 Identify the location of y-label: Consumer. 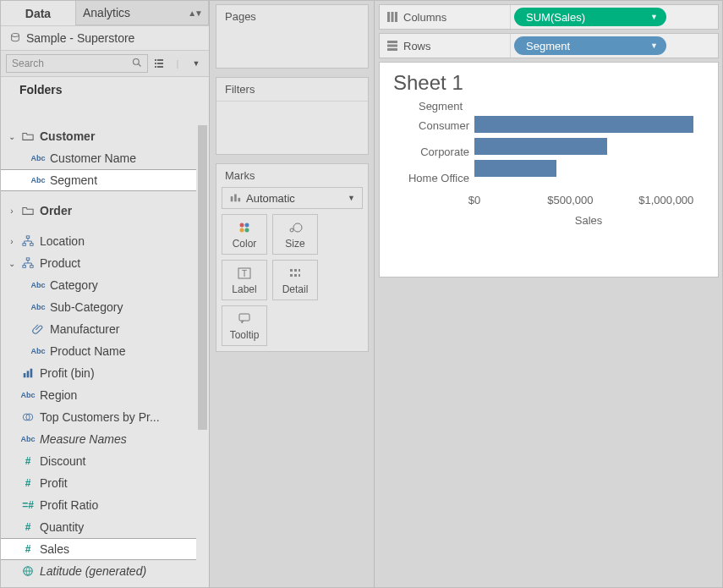
(431, 128).